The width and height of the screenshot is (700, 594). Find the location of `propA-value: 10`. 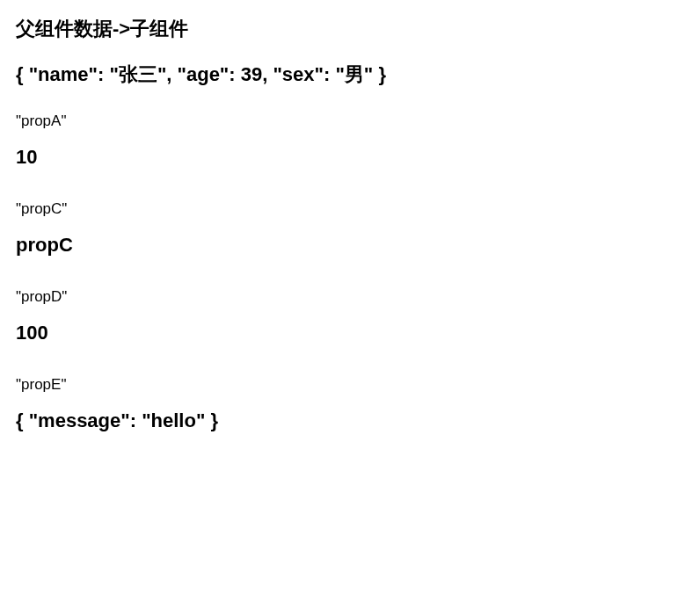

propA-value: 10 is located at coordinates (350, 157).